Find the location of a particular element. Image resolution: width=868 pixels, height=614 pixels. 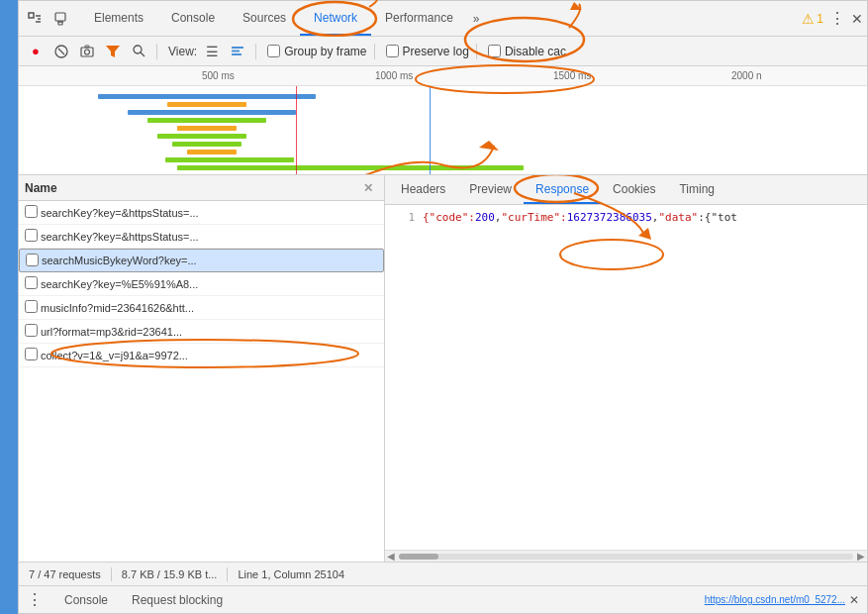

item-1-checkbox is located at coordinates (32, 212).